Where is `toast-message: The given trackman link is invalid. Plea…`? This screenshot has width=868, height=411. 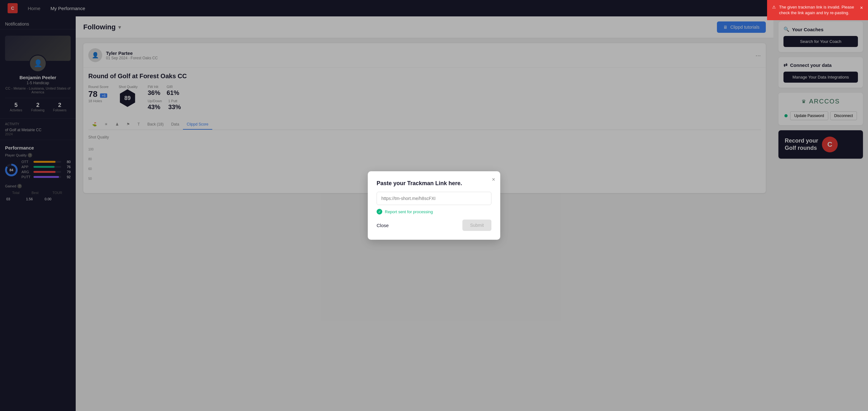
toast-message: The given trackman link is invalid. Plea… is located at coordinates (818, 10).